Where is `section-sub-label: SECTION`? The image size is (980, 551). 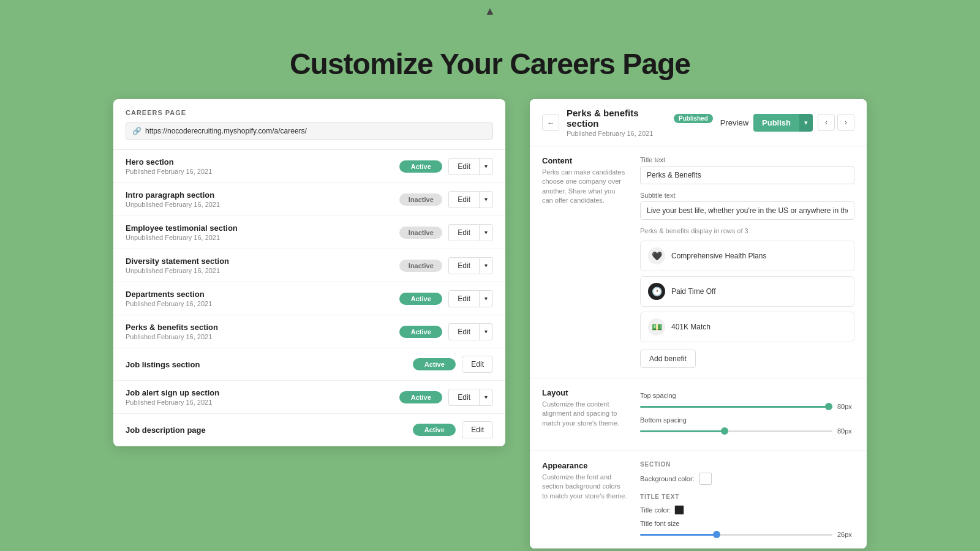
section-sub-label: SECTION is located at coordinates (747, 464).